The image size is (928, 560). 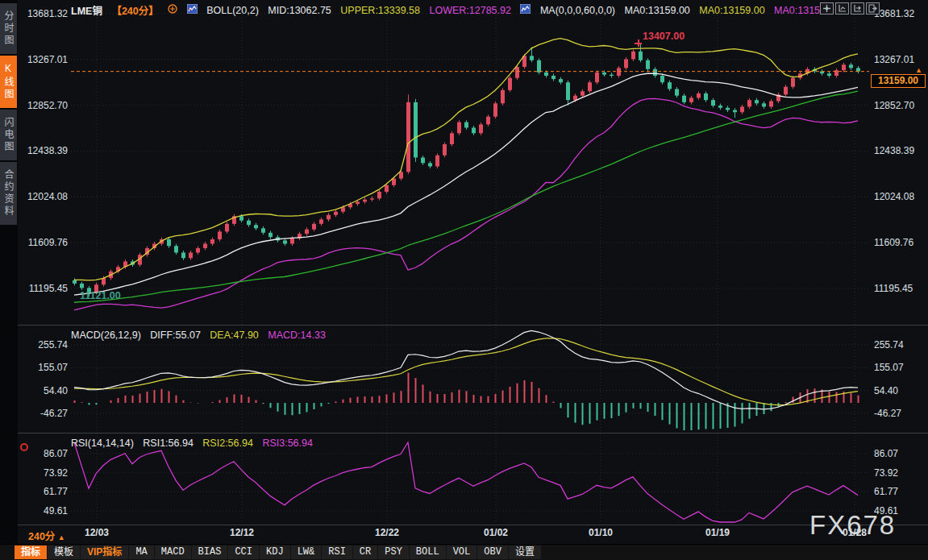 What do you see at coordinates (45, 243) in the screenshot?
I see `price-axis-label-left: 11609.76` at bounding box center [45, 243].